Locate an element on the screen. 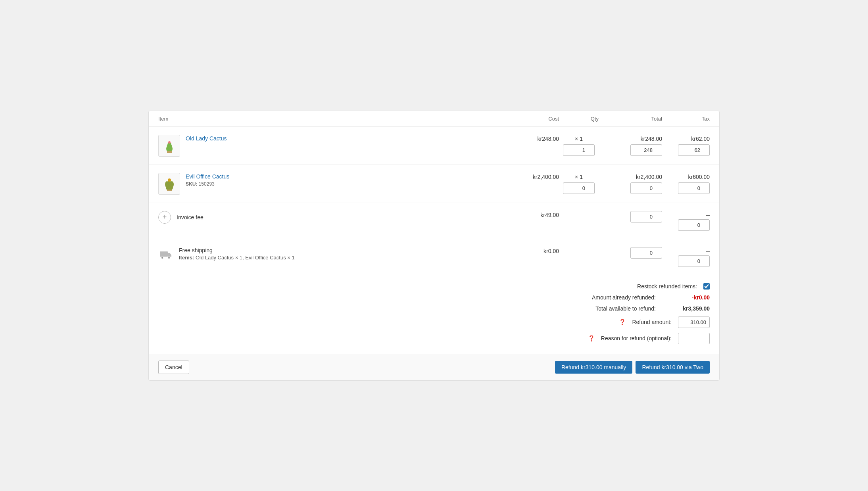 This screenshot has height=491, width=868. restock-checkbox is located at coordinates (707, 286).